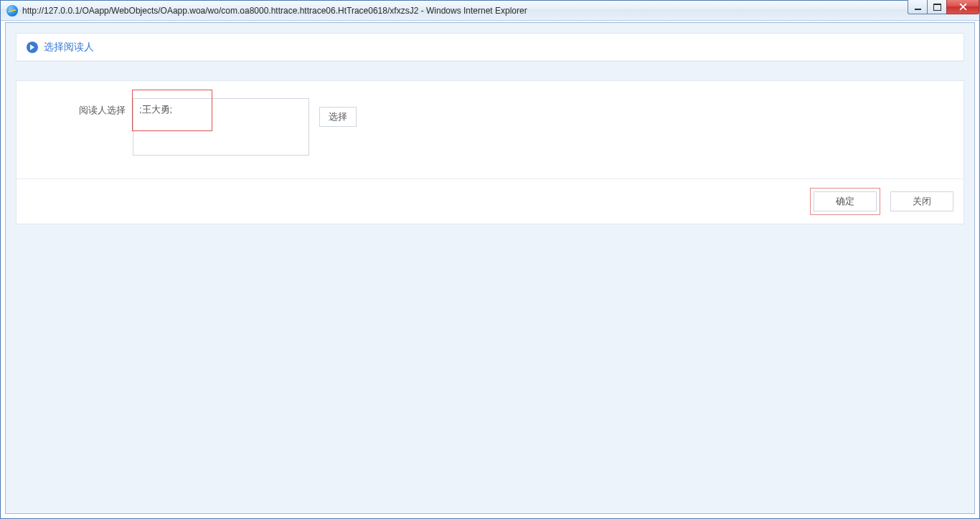 The image size is (980, 519). What do you see at coordinates (221, 128) in the screenshot?
I see `reader-textarea-wrap` at bounding box center [221, 128].